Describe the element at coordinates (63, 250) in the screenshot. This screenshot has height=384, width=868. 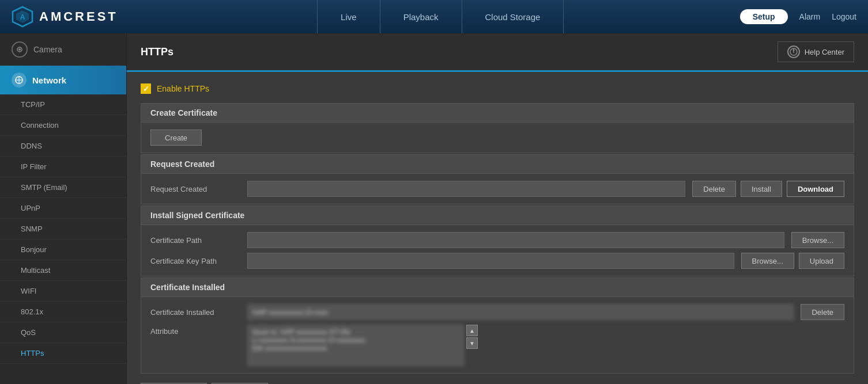
I see `sidebar-item-bonjour: Bonjour` at that location.